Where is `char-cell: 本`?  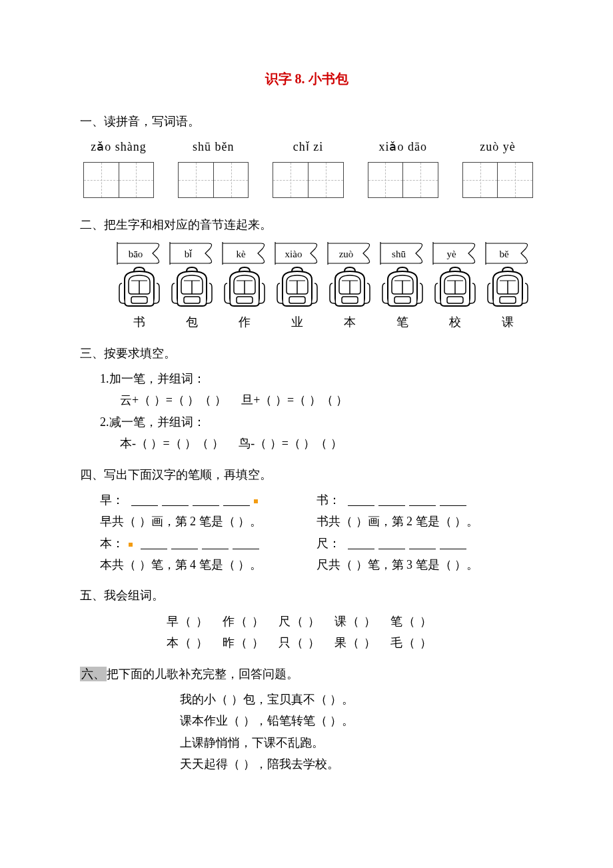
char-cell: 本 is located at coordinates (349, 322).